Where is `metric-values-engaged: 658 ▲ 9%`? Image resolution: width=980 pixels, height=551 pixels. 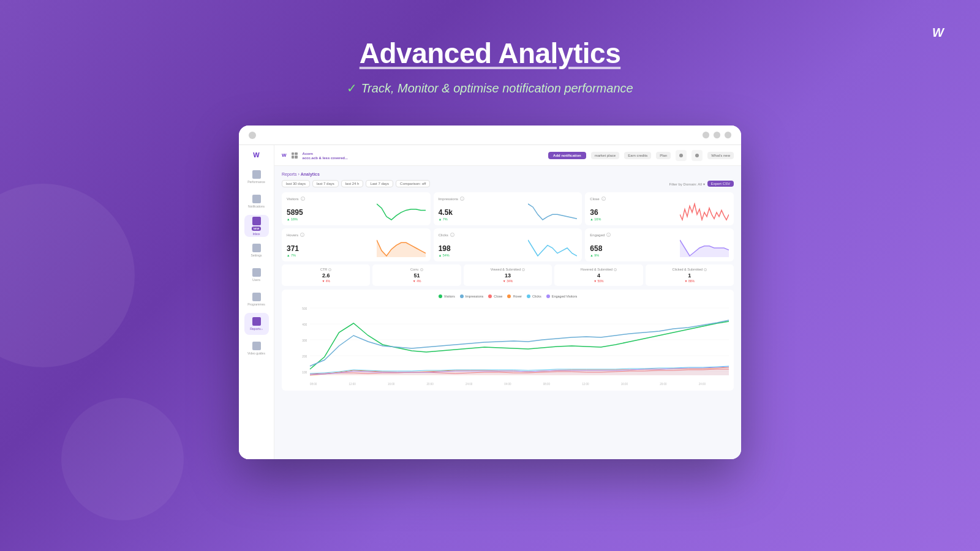 metric-values-engaged: 658 ▲ 9% is located at coordinates (596, 251).